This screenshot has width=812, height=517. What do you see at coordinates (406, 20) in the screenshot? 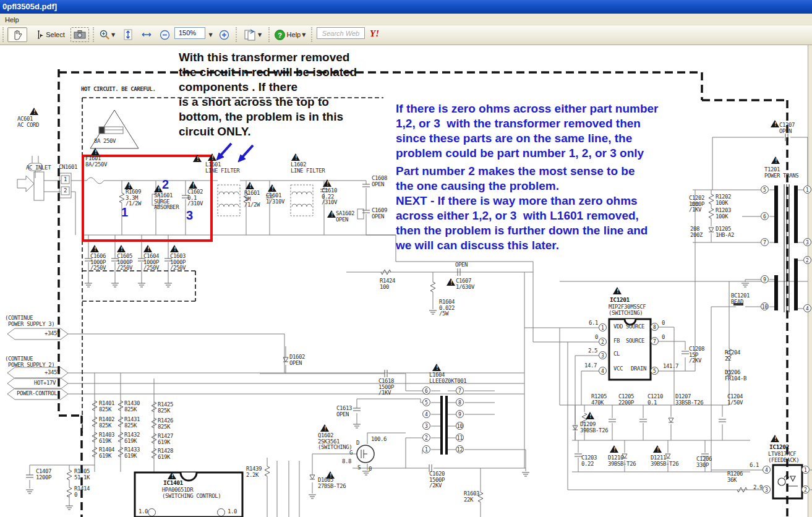
I see `menu-bar: Help` at bounding box center [406, 20].